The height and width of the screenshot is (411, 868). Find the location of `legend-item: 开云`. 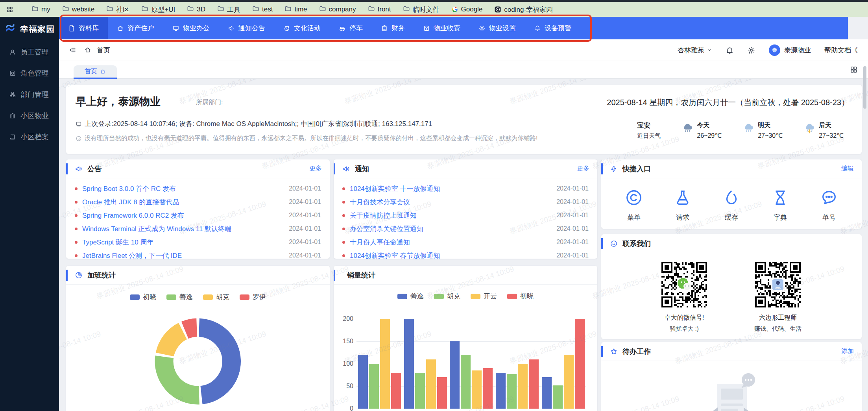

legend-item: 开云 is located at coordinates (484, 296).